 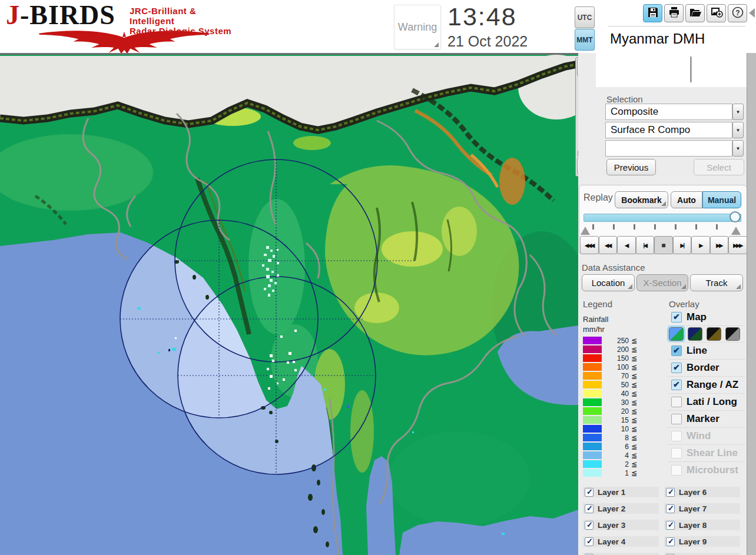 I want to click on button-label: Location, so click(x=609, y=283).